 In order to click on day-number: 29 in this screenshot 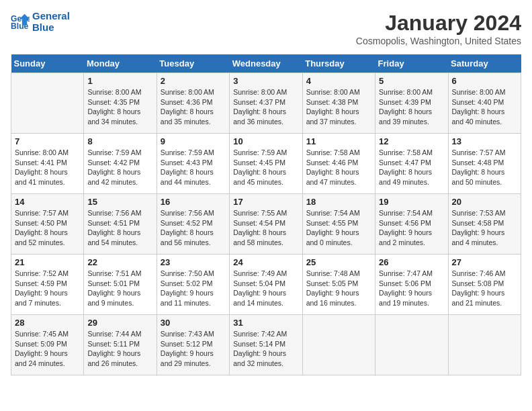, I will do `click(120, 322)`.